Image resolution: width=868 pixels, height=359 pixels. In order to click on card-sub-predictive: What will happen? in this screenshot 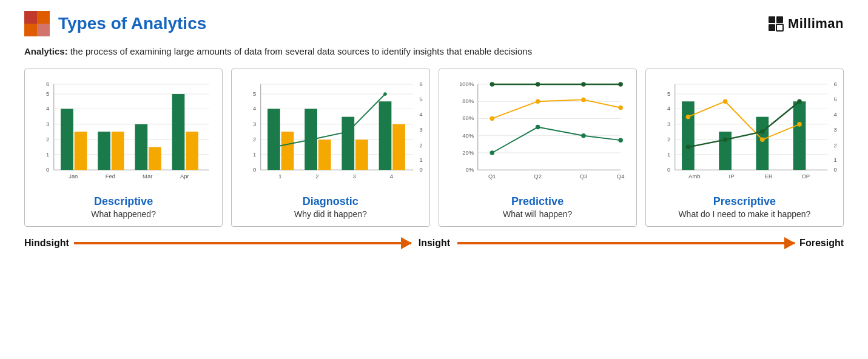, I will do `click(537, 214)`.